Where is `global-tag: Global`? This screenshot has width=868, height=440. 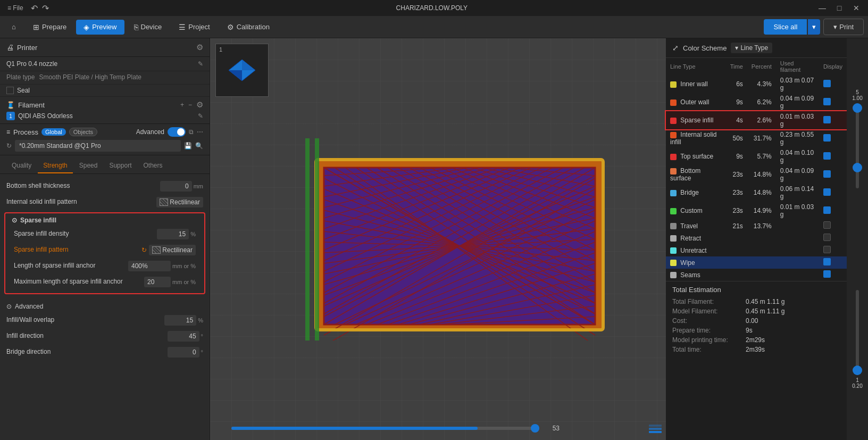
global-tag: Global is located at coordinates (54, 132).